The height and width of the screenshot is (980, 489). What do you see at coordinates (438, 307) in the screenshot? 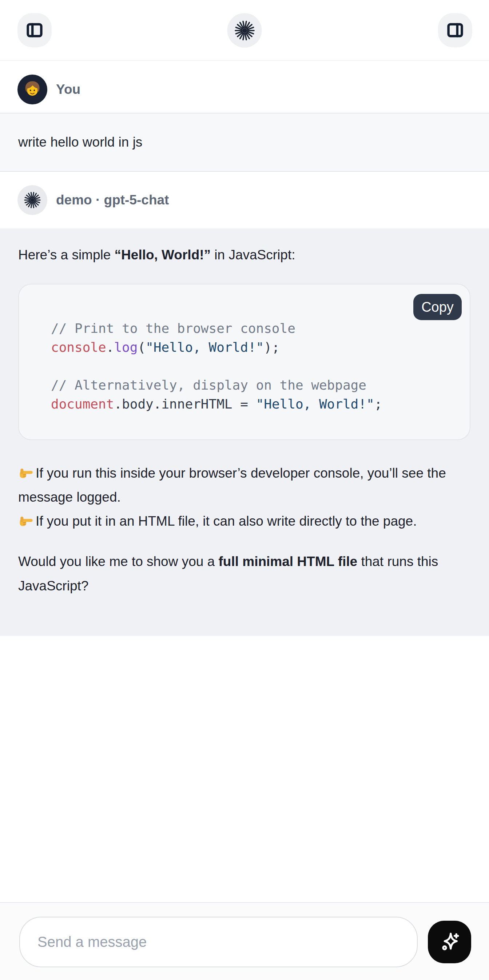
I see `copy-button: Copy` at bounding box center [438, 307].